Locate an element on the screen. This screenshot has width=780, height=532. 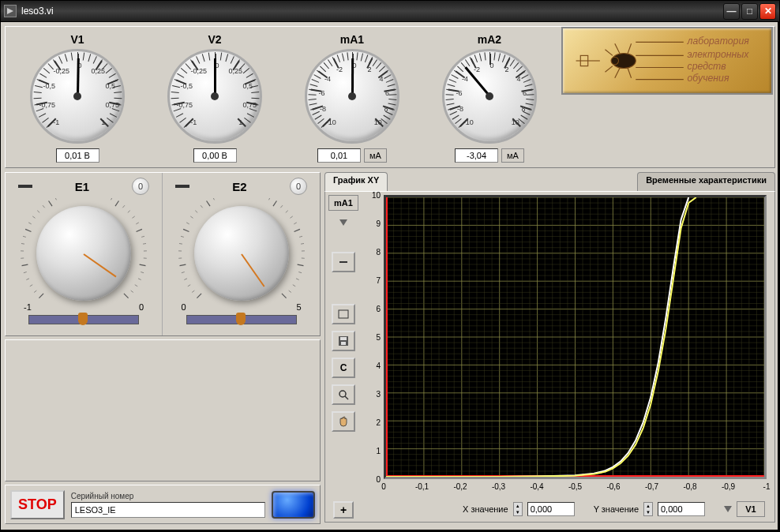
knob-max: 5 is located at coordinates (298, 307).